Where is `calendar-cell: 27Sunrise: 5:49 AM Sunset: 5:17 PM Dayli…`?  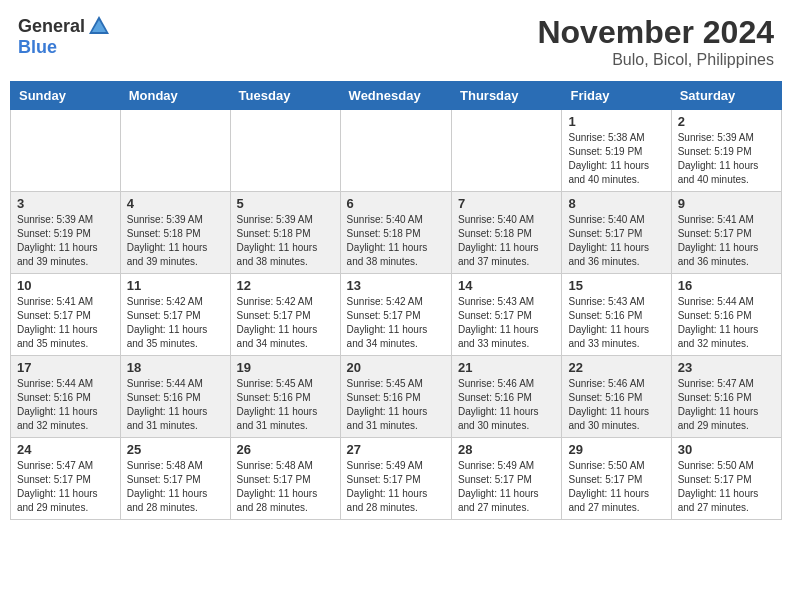
calendar-cell: 27Sunrise: 5:49 AM Sunset: 5:17 PM Dayli… is located at coordinates (396, 479).